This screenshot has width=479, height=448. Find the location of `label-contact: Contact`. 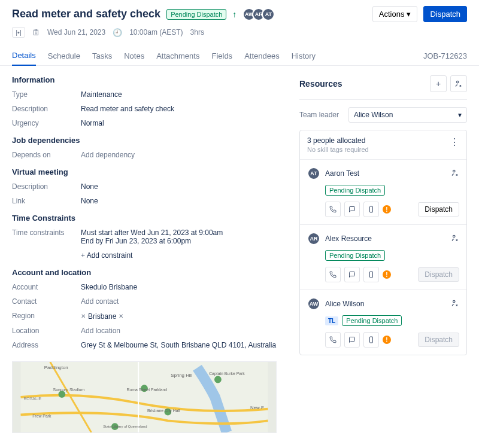

label-contact: Contact is located at coordinates (47, 301).